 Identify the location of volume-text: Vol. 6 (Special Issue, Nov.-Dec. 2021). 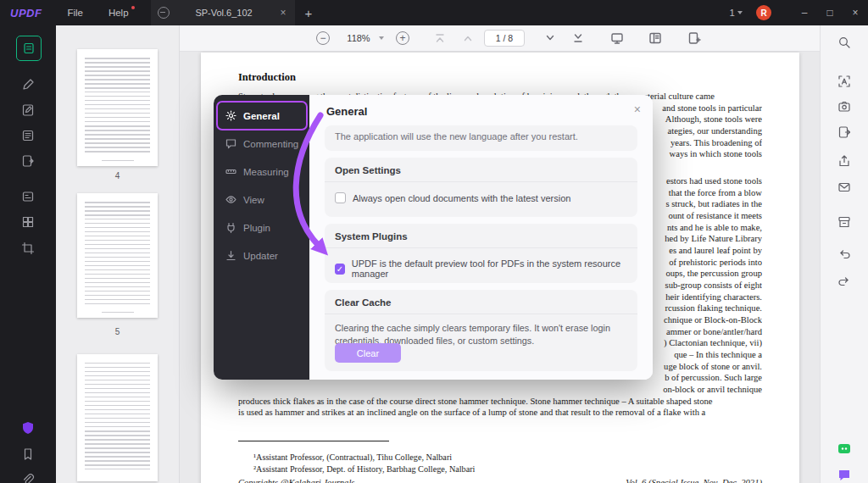
(693, 480).